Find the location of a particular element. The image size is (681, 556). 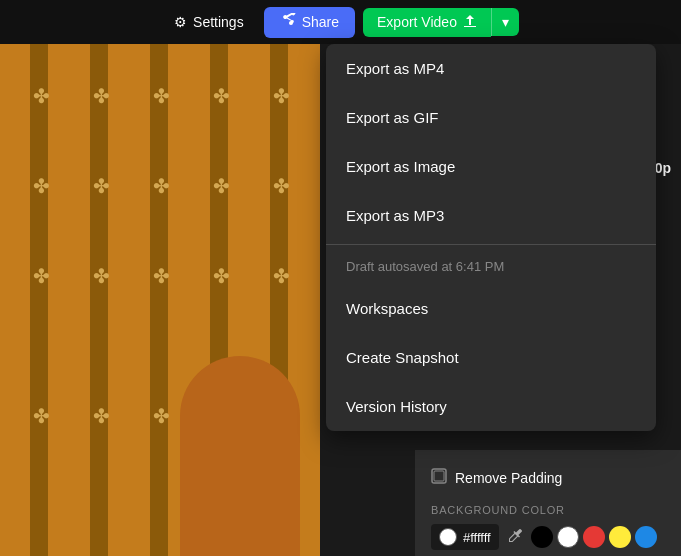

export-mp3-item: Export as MP3 is located at coordinates (491, 216).